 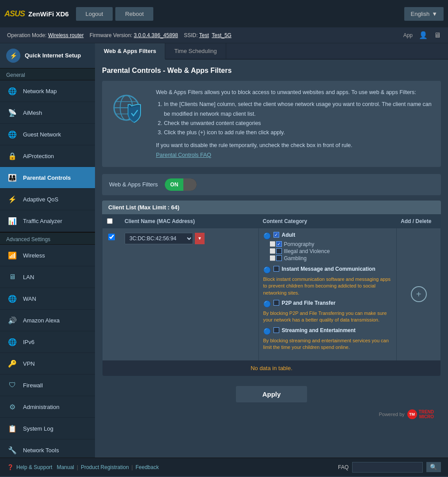 What do you see at coordinates (422, 35) in the screenshot?
I see `info-right-icons: App 👤 🖥` at bounding box center [422, 35].